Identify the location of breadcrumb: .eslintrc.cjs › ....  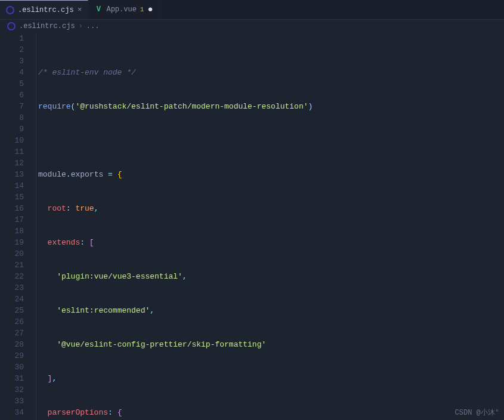
(252, 26).